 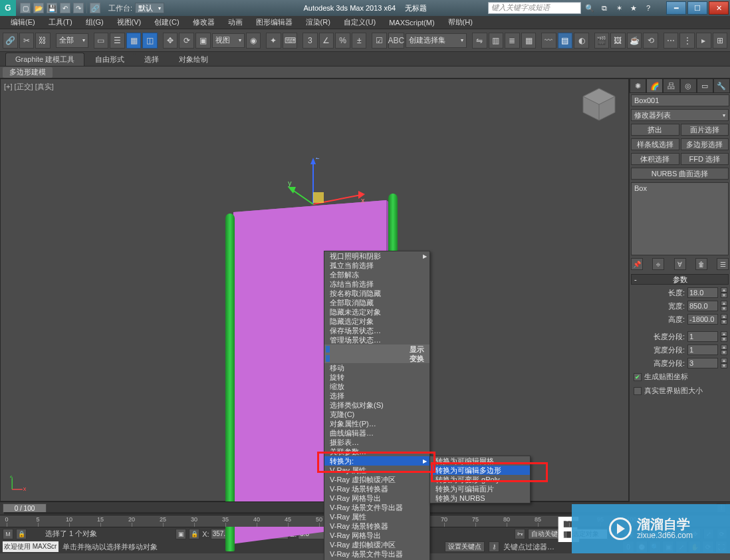 I want to click on sub-convert-editpoly: 转换为可编辑多边形, so click(x=480, y=470).